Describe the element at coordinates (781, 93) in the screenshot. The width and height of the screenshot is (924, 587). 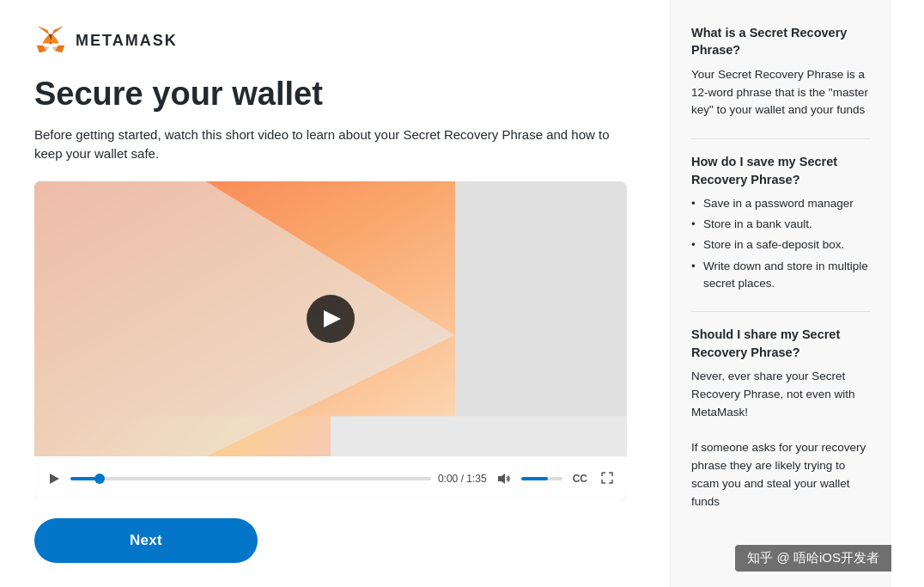
I see `faq-answer-what-is: Your Secret Recovery Phrase is a 12-word…` at that location.